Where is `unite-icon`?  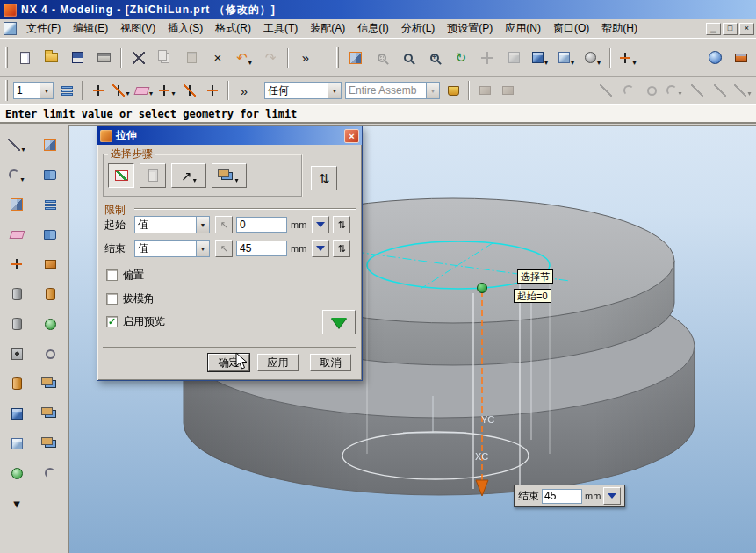
unite-icon is located at coordinates (50, 384).